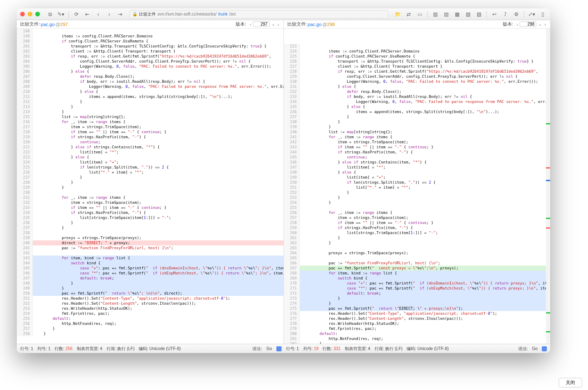 This screenshot has height=390, width=588. What do you see at coordinates (435, 14) in the screenshot?
I see `tool-a-icon: ▥` at bounding box center [435, 14].